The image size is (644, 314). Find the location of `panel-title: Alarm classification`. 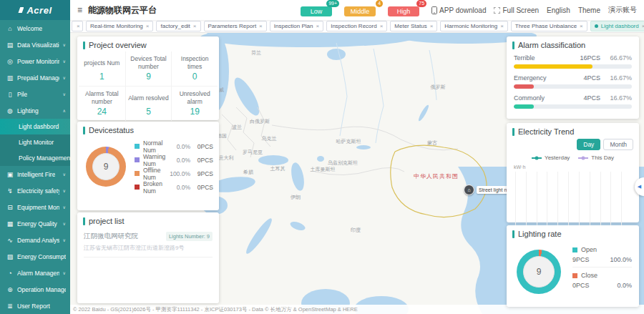

panel-title: Alarm classification is located at coordinates (552, 45).